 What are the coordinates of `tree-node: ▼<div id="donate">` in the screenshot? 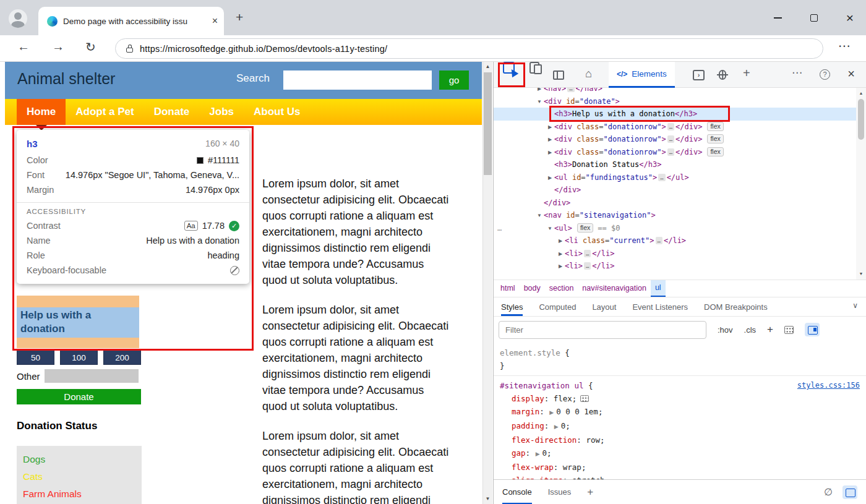 It's located at (675, 101).